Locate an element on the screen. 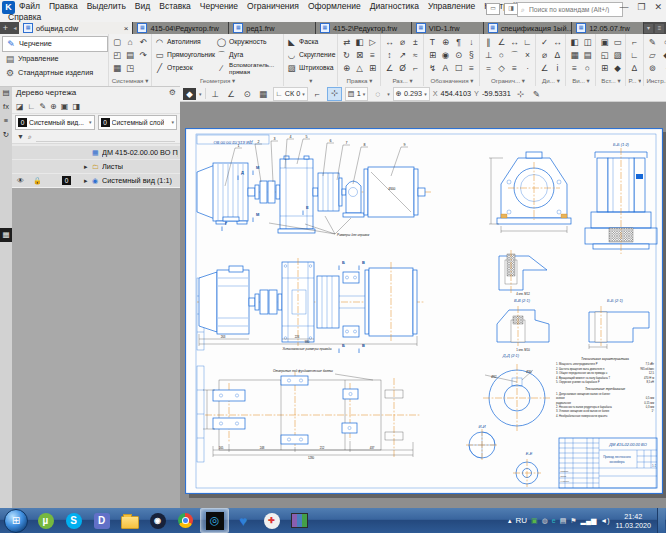  ribbon-icon-3-4: ⊠ is located at coordinates (359, 55).